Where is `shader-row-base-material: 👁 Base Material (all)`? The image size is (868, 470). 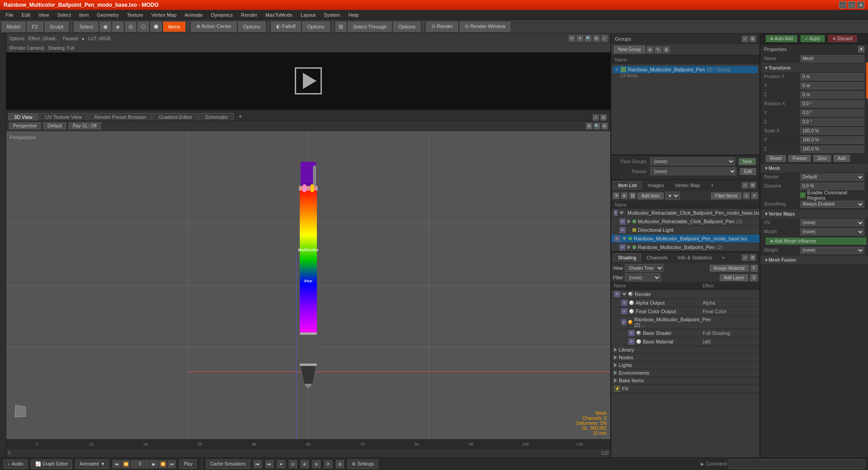 shader-row-base-material: 👁 Base Material (all) is located at coordinates (693, 342).